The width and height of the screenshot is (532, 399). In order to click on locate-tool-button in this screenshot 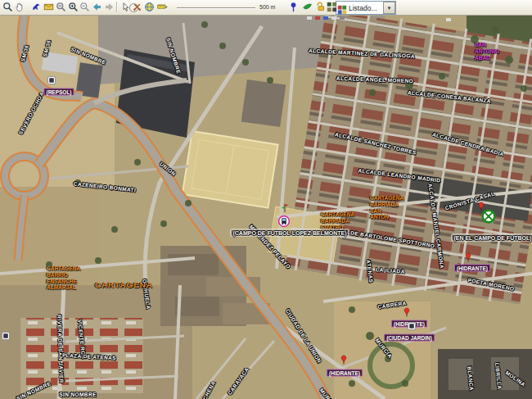, I will do `click(37, 7)`.